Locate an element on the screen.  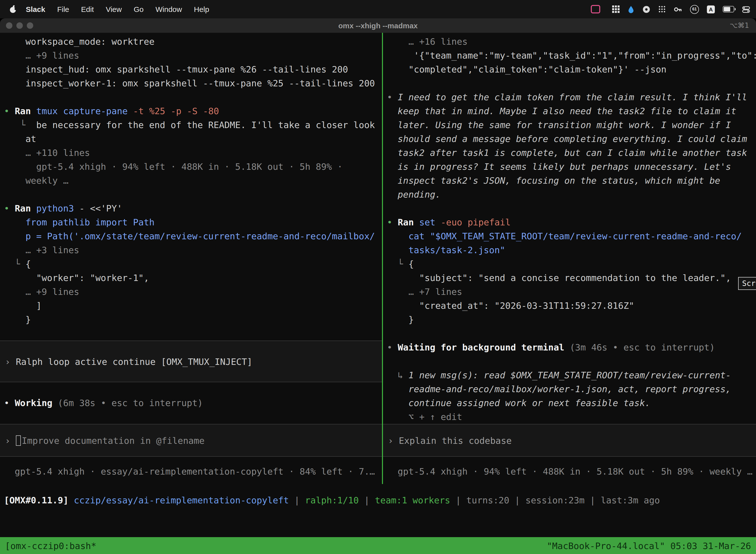
text-segment: ↳ is located at coordinates (403, 375).